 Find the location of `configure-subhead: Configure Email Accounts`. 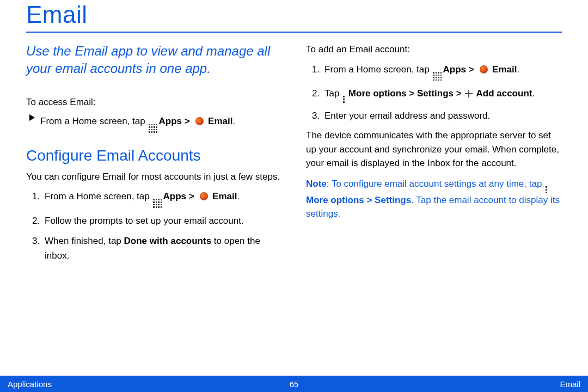

configure-subhead: Configure Email Accounts is located at coordinates (154, 156).